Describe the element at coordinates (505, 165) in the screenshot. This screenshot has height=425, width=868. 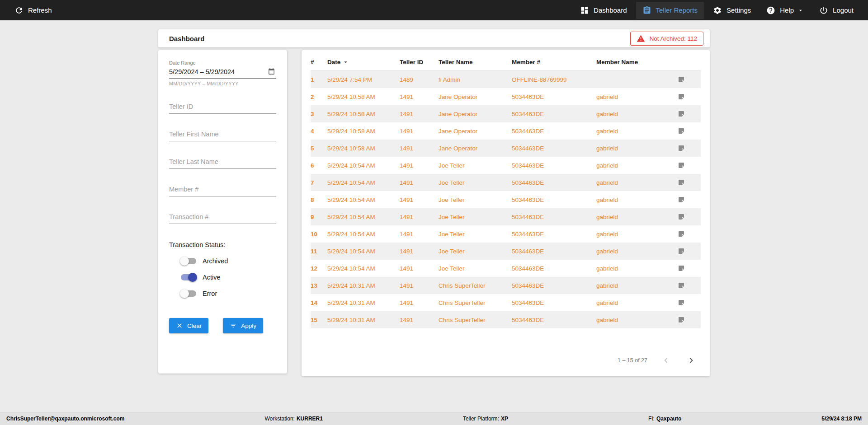
I see `table-row: 6 5/29/24 10:54 AM 1491 Joe Teller 50344…` at that location.